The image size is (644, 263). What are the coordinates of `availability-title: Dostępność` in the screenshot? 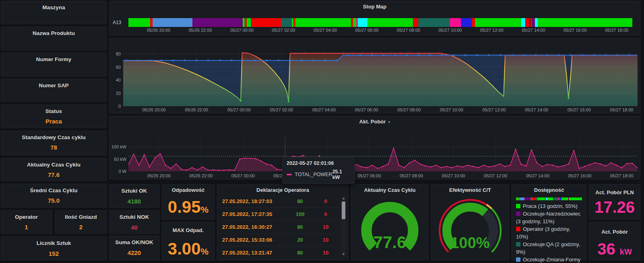 It's located at (549, 190).